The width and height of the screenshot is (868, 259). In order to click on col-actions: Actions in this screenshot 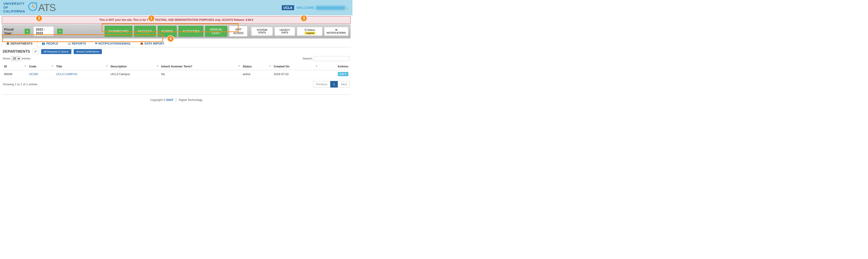, I will do `click(334, 66)`.